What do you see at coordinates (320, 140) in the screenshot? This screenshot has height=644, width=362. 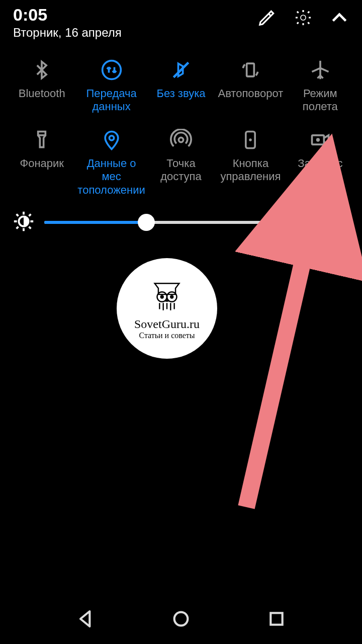 I see `record-icon` at bounding box center [320, 140].